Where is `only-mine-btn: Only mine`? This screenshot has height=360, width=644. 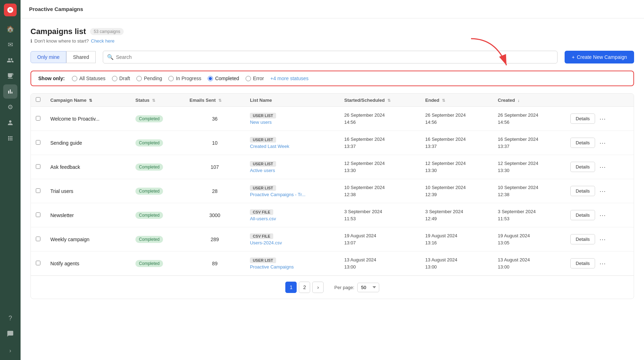
only-mine-btn: Only mine is located at coordinates (48, 57).